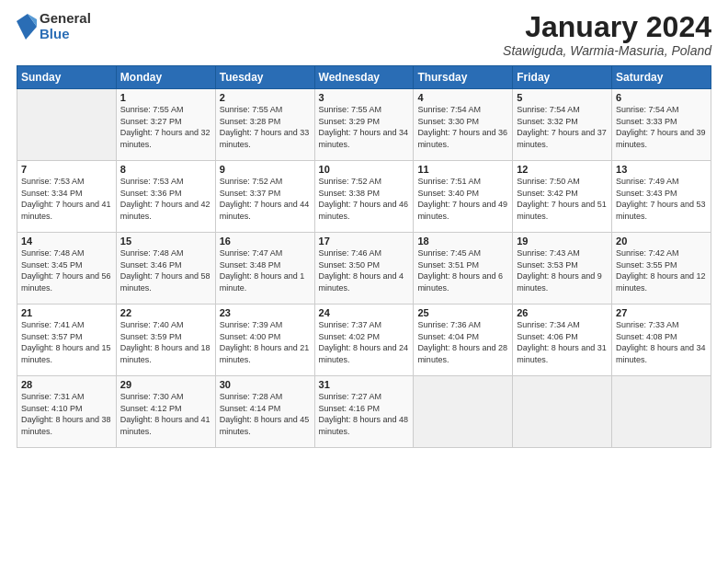  What do you see at coordinates (662, 270) in the screenshot?
I see `day-info: Sunrise: 7:42 AMSunset: 3:55 PMDaylight:…` at bounding box center [662, 270].